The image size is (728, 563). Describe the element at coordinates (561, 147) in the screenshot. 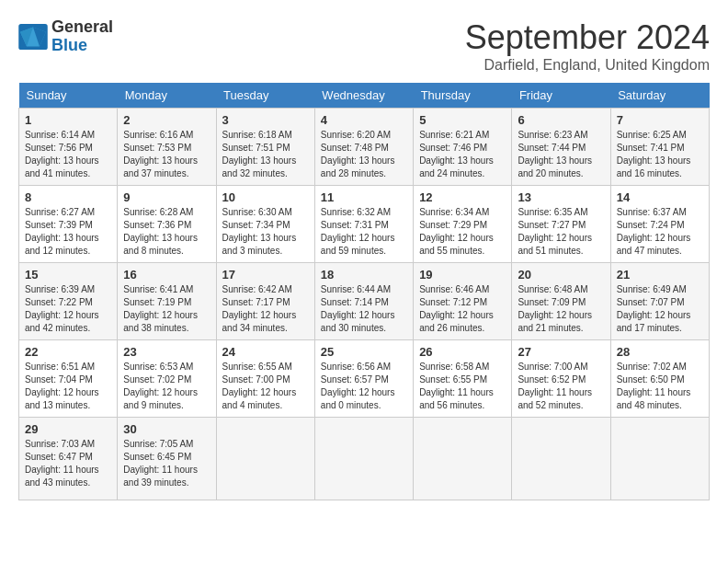

I see `calendar-cell: 6Sunrise: 6:23 AM Sunset: 7:44 PM Daylig…` at that location.